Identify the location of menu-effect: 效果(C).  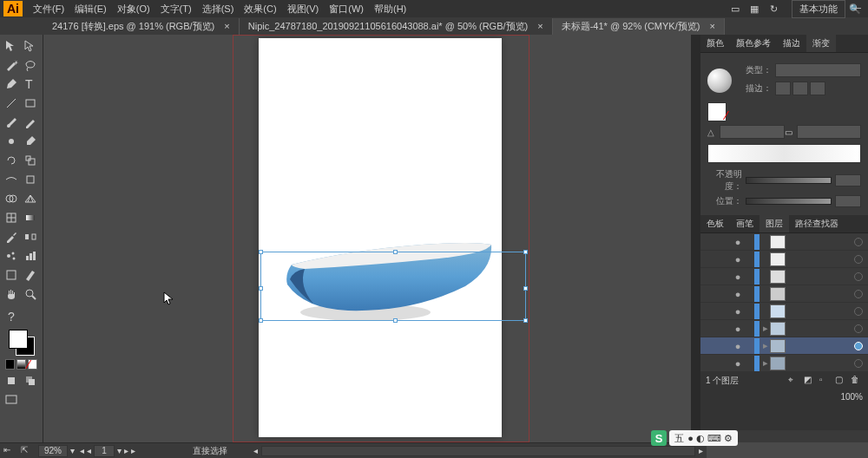
(260, 9).